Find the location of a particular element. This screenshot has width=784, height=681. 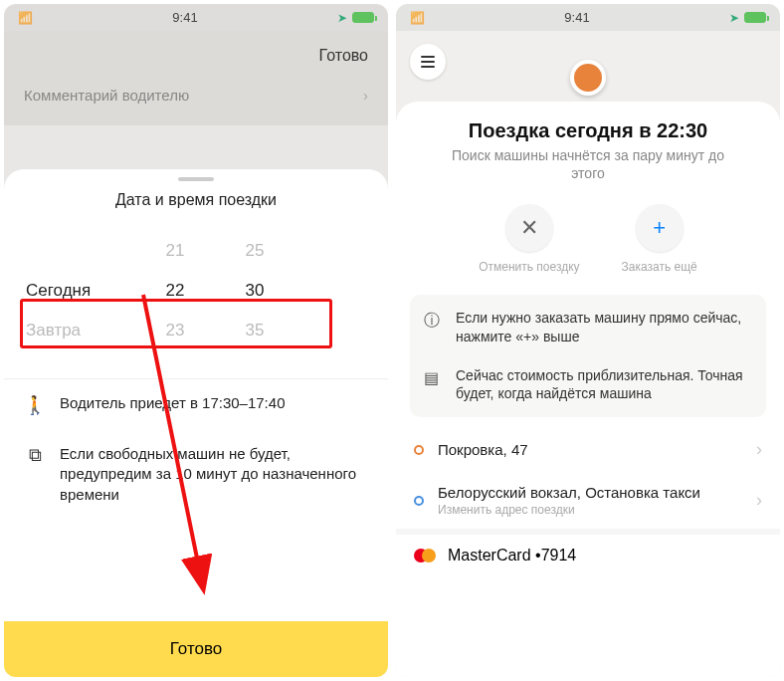

drag-handle is located at coordinates (196, 179).